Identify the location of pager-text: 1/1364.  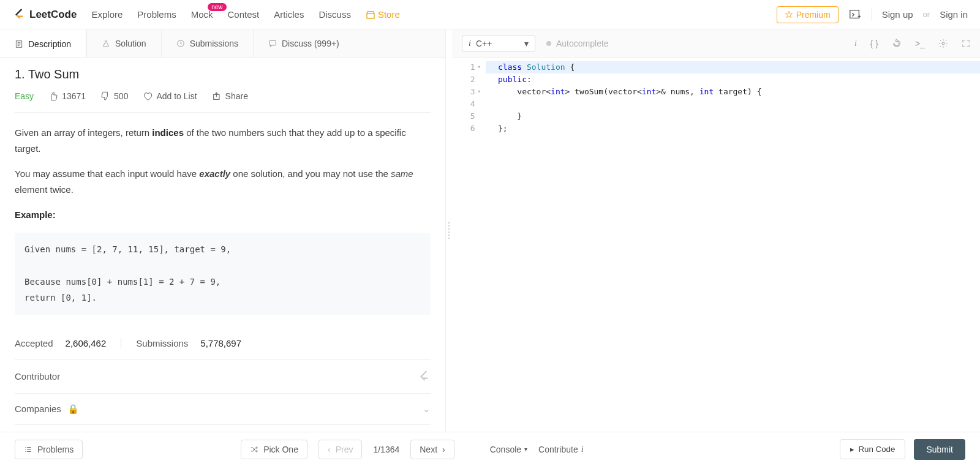
(386, 449).